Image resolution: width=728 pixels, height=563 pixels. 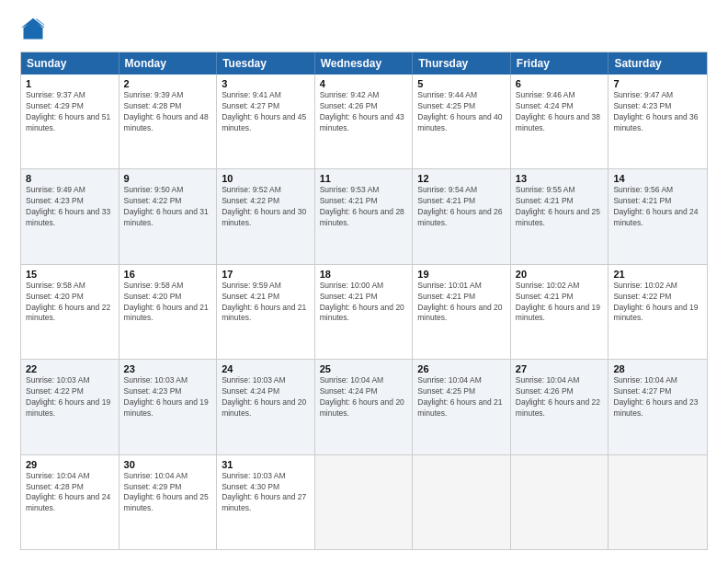 What do you see at coordinates (168, 397) in the screenshot?
I see `cell-info: Sunrise: 10:03 AM Sunset: 4:23 PM Daylig…` at bounding box center [168, 397].